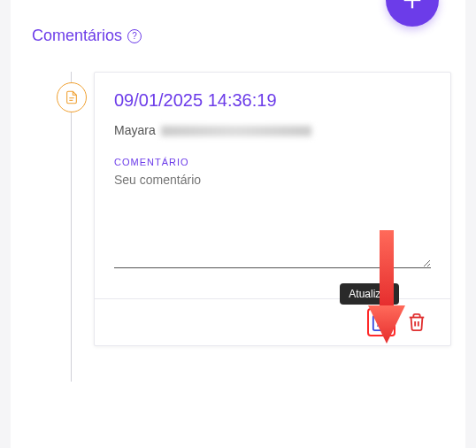  Describe the element at coordinates (273, 220) in the screenshot. I see `comment-textarea` at that location.